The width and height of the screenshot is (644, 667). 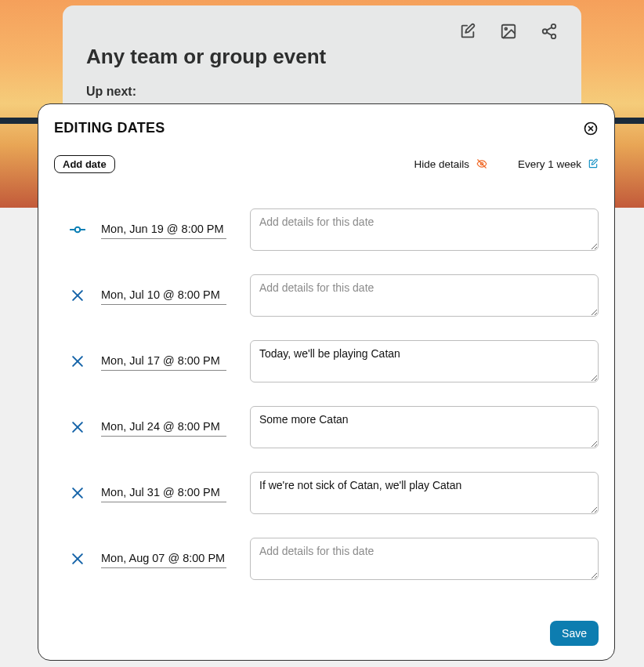 I want to click on current-date-icon, so click(x=78, y=230).